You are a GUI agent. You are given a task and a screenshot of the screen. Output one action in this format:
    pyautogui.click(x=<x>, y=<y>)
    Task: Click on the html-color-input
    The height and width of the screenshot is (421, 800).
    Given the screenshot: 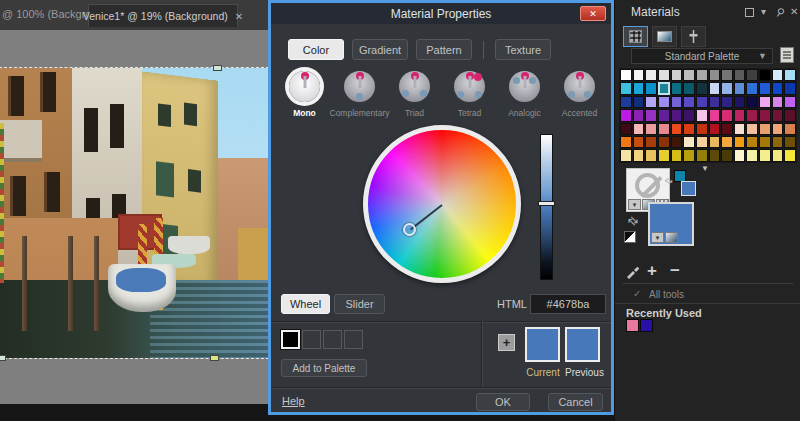 What is the action you would take?
    pyautogui.click(x=568, y=304)
    